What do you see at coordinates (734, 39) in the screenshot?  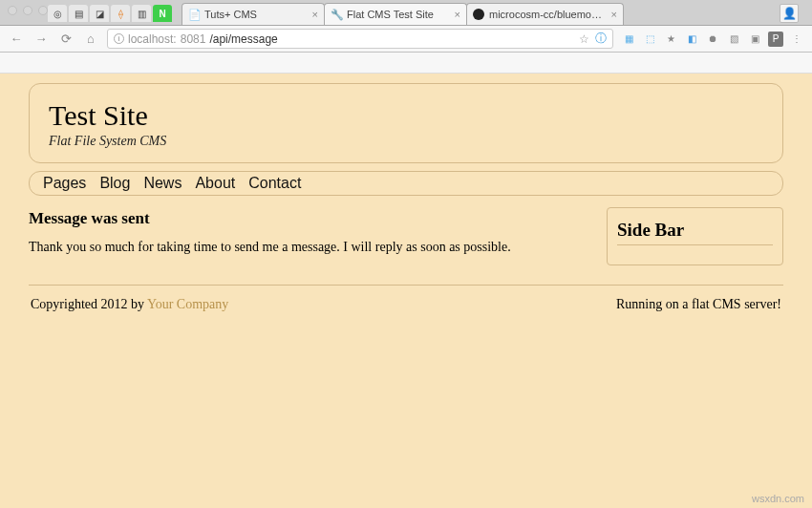 I see `extension-icon: ▧` at bounding box center [734, 39].